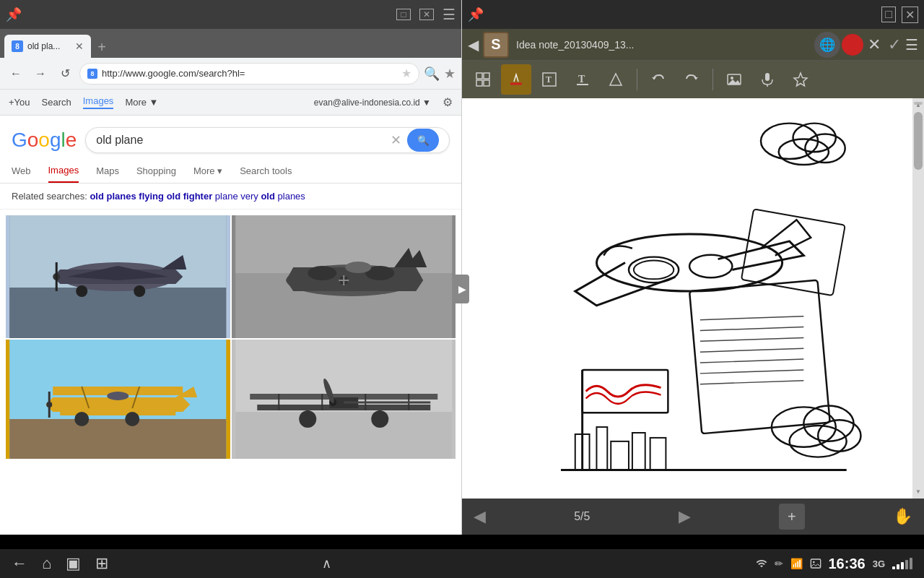  Describe the element at coordinates (250, 74) in the screenshot. I see `url-box: 8 http://www.google.com/search?hl= ★` at that location.